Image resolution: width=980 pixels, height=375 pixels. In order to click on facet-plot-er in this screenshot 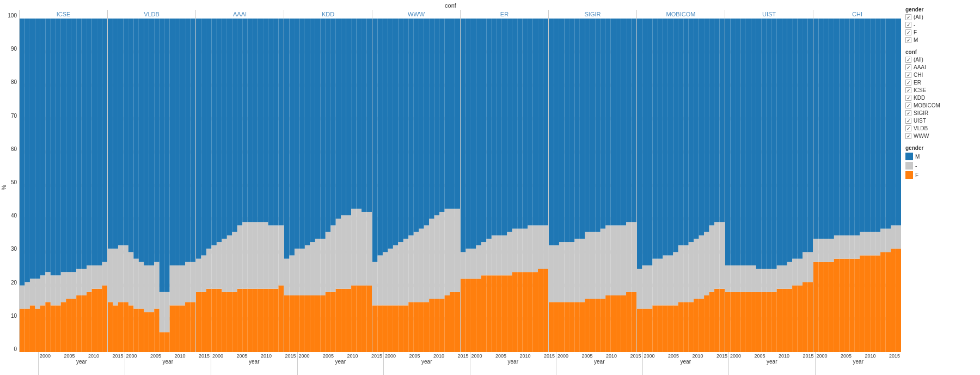, I will do `click(504, 185)`.